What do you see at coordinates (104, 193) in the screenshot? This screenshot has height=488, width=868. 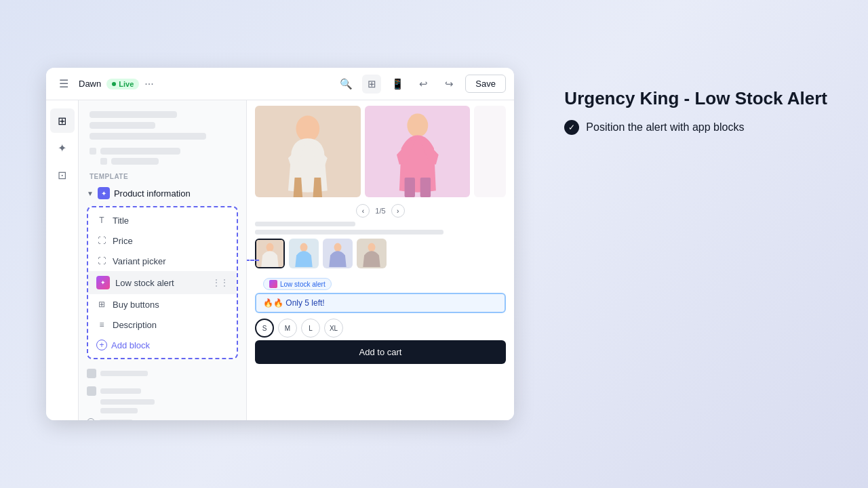 I see `section-icon: ✦` at bounding box center [104, 193].